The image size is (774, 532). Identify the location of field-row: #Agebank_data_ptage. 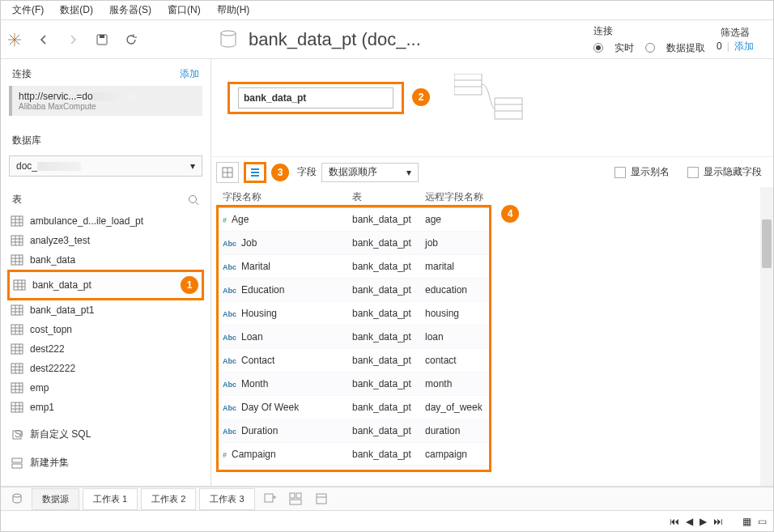
(354, 220).